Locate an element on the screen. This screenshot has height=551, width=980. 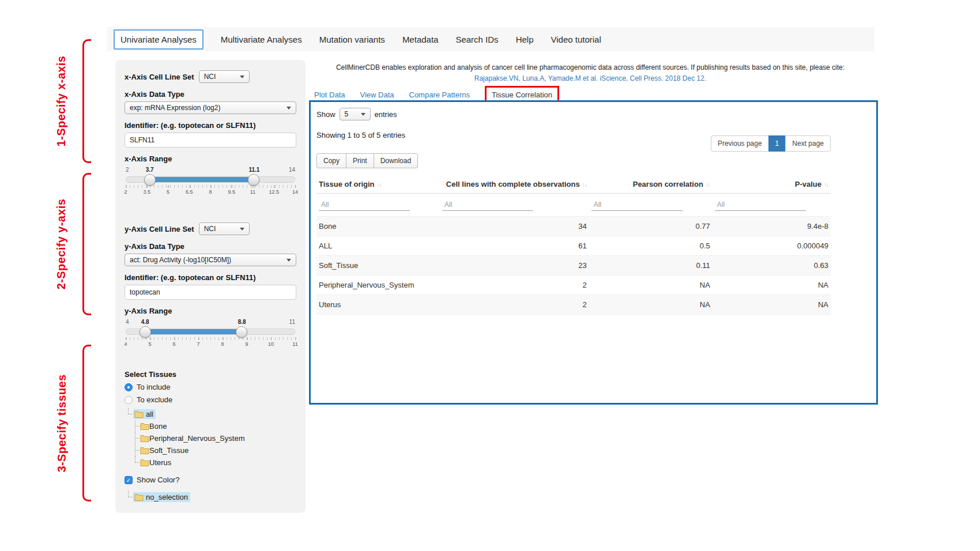
tree-node-label: Bone is located at coordinates (158, 427).